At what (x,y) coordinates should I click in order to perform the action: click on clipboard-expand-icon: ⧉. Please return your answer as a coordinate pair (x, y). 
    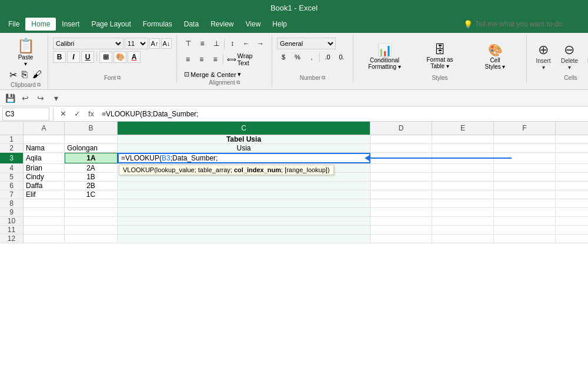
    Looking at the image, I should click on (39, 85).